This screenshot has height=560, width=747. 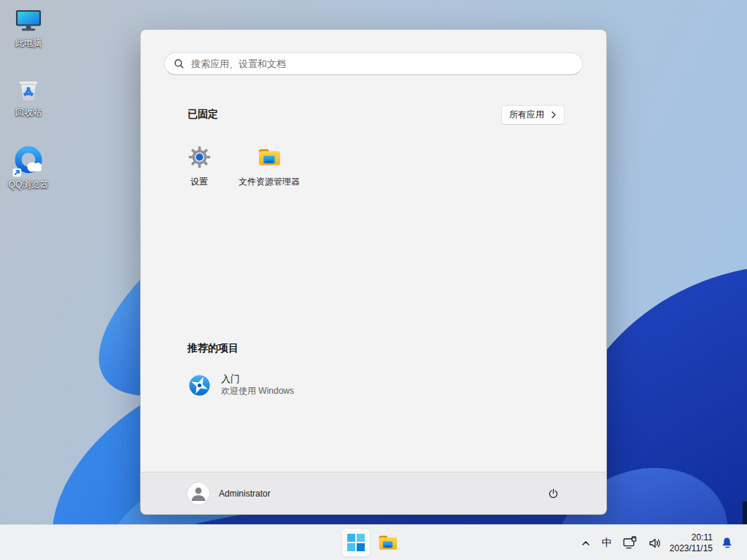 I want to click on tray-volume-button, so click(x=655, y=543).